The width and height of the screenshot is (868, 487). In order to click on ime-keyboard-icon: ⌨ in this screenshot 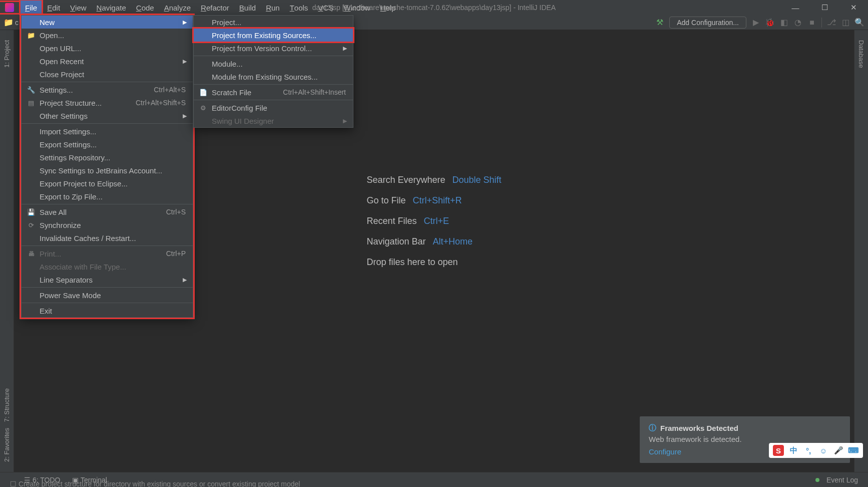, I will do `click(853, 450)`.